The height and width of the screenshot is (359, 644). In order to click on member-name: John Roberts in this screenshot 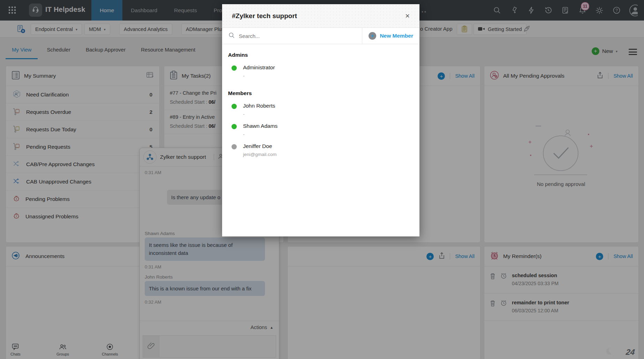, I will do `click(331, 106)`.